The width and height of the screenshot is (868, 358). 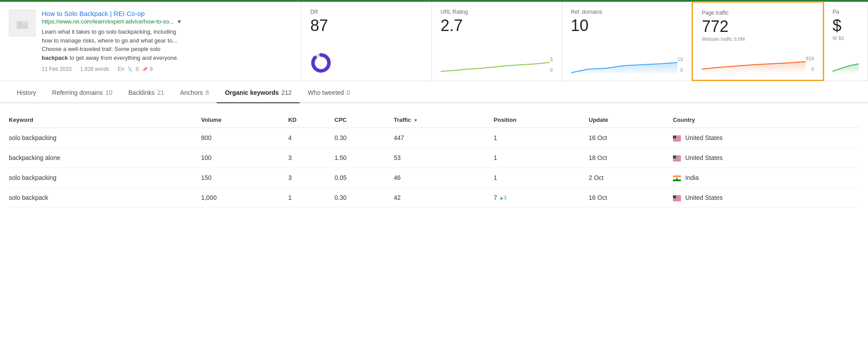 I want to click on update-cell: 18 Oct, so click(x=631, y=158).